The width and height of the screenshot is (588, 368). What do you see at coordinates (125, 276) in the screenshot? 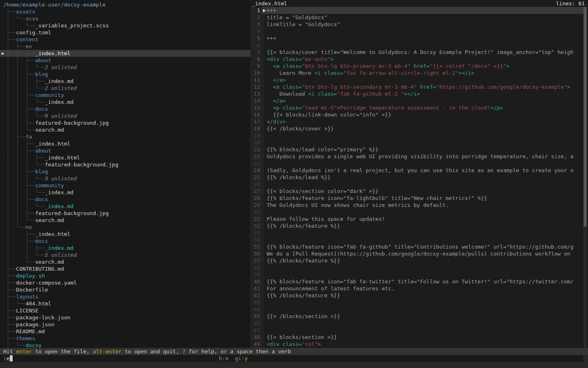
I see `tree-row: ├──deploy.sh` at bounding box center [125, 276].